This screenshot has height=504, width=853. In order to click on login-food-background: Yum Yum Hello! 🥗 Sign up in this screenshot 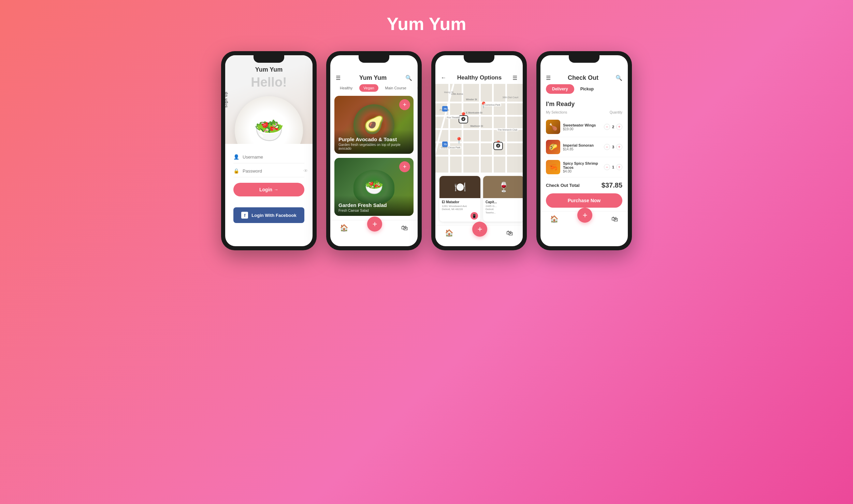, I will do `click(269, 100)`.